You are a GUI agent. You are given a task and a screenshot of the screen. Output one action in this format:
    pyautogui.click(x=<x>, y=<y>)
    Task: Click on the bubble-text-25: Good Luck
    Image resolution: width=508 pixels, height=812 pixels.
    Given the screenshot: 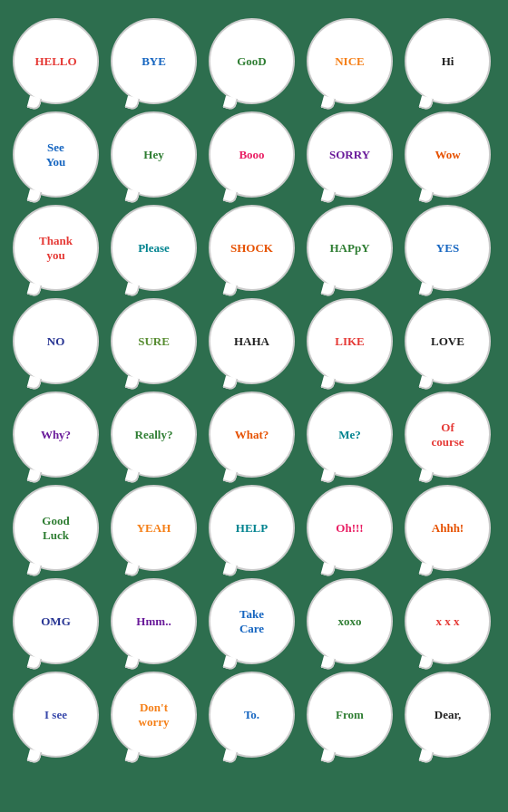 What is the action you would take?
    pyautogui.click(x=55, y=527)
    